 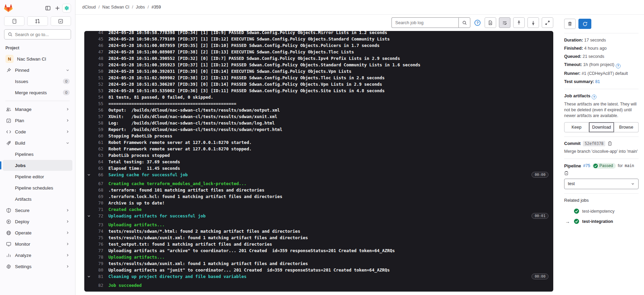 What do you see at coordinates (98, 203) in the screenshot?
I see `log-line-number: 70` at bounding box center [98, 203].